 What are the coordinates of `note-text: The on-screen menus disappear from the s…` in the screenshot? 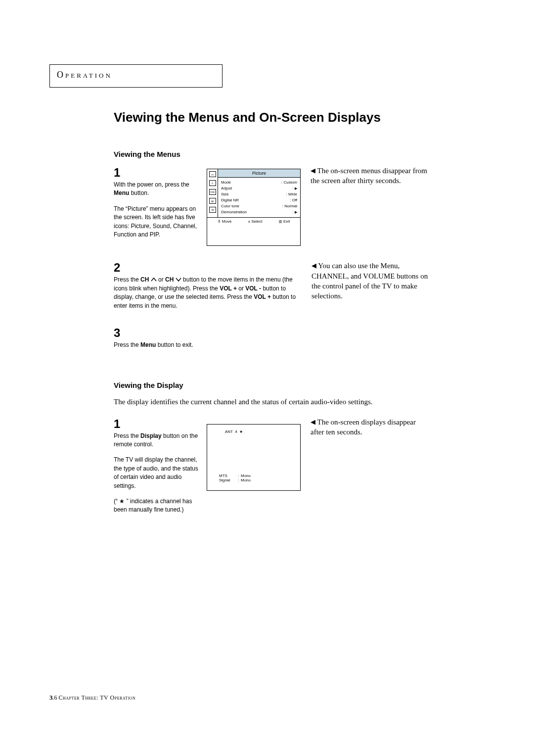 It's located at (369, 176).